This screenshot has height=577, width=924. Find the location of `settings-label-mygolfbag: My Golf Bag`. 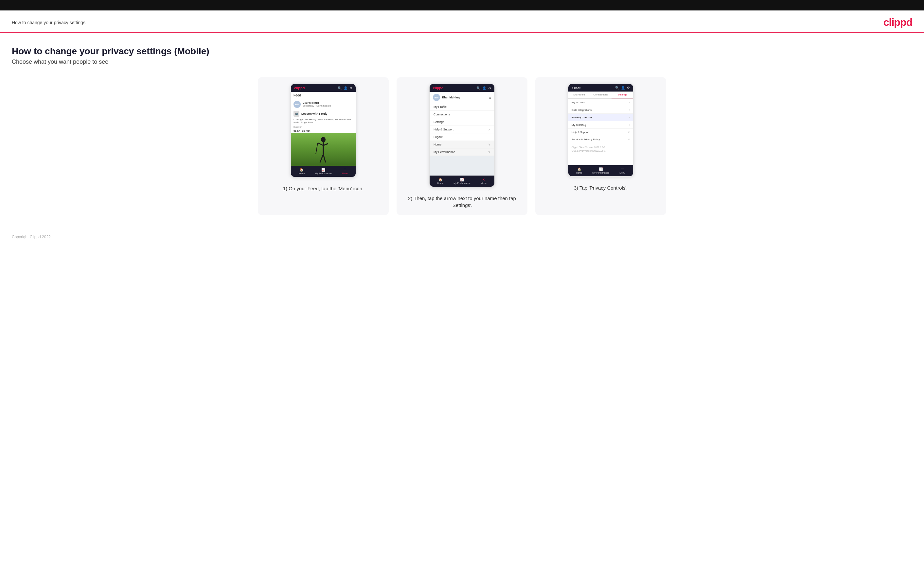

settings-label-mygolfbag: My Golf Bag is located at coordinates (579, 125).